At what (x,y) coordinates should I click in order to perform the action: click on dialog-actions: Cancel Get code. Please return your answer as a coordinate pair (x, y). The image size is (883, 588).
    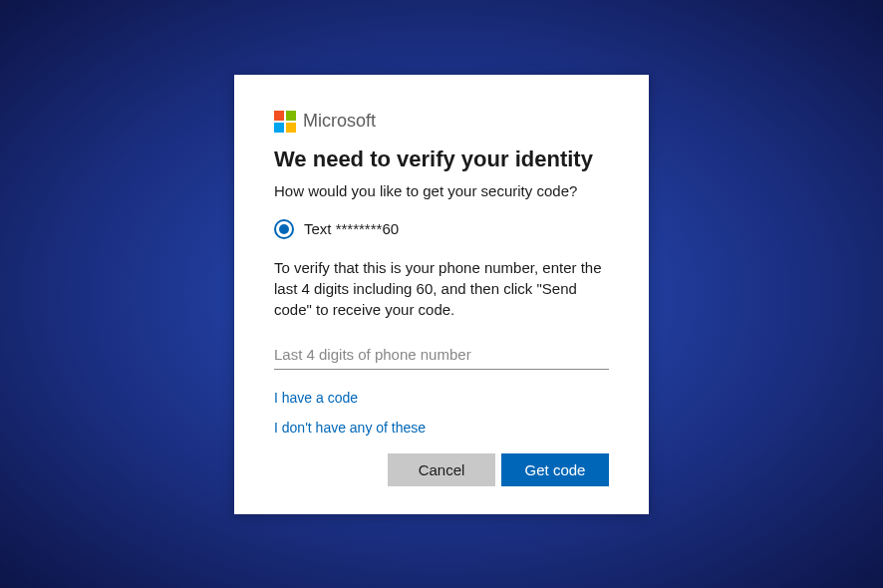
    Looking at the image, I should click on (442, 470).